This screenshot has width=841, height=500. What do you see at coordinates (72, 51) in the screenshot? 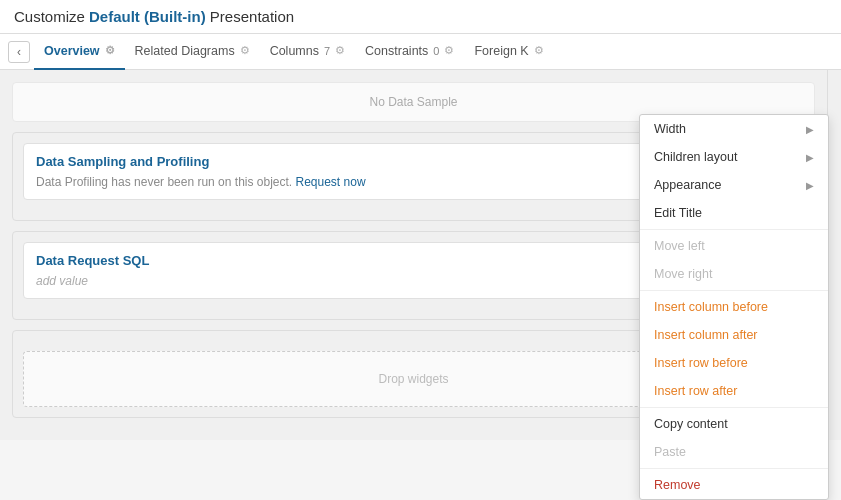
I see `tab-overview-label: Overview` at bounding box center [72, 51].